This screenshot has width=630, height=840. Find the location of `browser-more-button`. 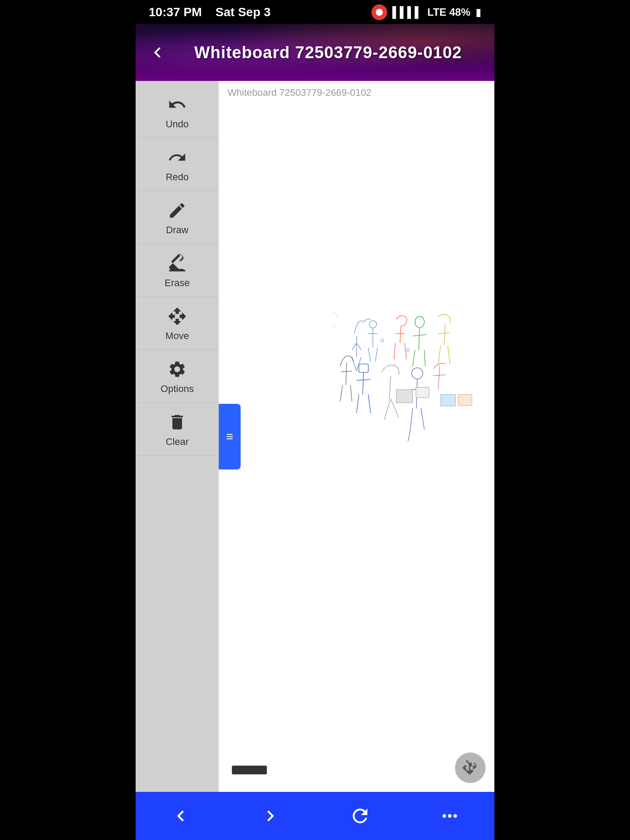

browser-more-button is located at coordinates (450, 816).